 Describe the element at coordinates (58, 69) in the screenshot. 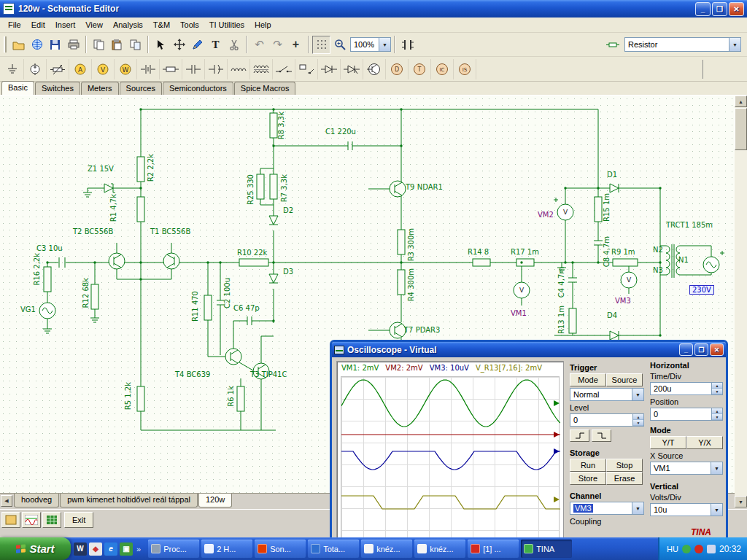

I see `potentiometer-button` at that location.